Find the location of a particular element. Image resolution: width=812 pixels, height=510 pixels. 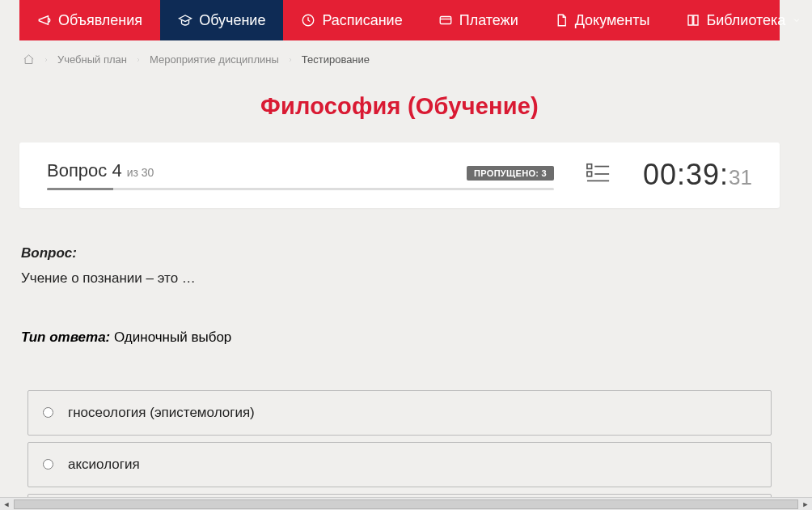

nav-learning: Обучение is located at coordinates (222, 20).